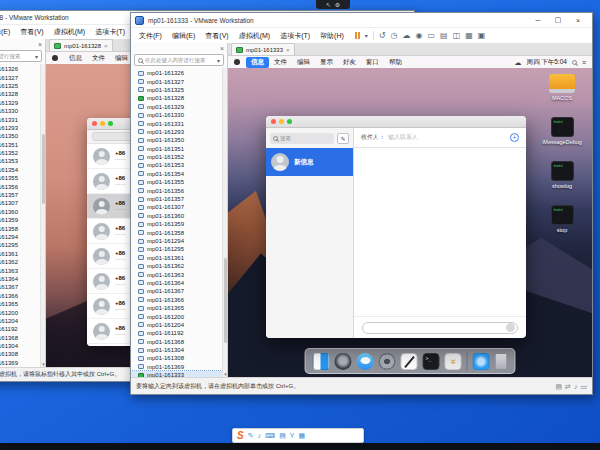 Image resolution: width=600 pixels, height=450 pixels. What do you see at coordinates (568, 386) in the screenshot?
I see `network-adapter-icon: ⇄` at bounding box center [568, 386].